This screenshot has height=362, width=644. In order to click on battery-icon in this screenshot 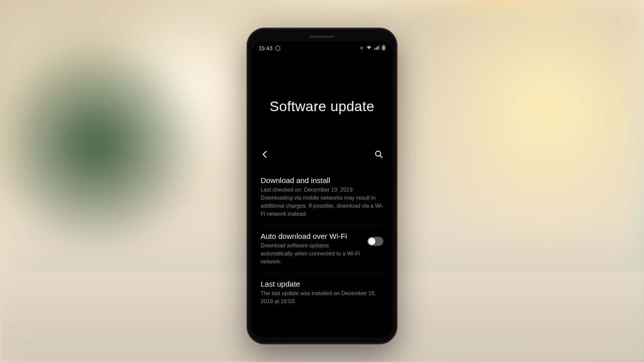, I will do `click(383, 48)`.